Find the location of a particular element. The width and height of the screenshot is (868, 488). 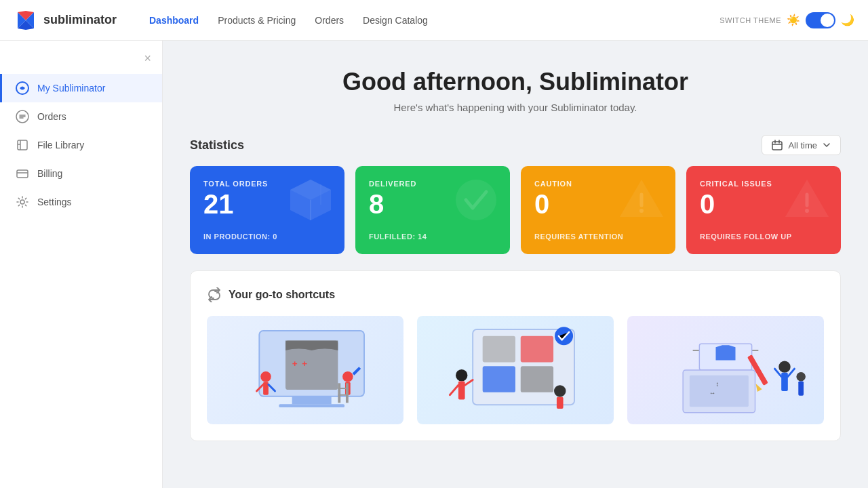

greeting-subtitle: Here's what's happening with your Sublim… is located at coordinates (515, 107).